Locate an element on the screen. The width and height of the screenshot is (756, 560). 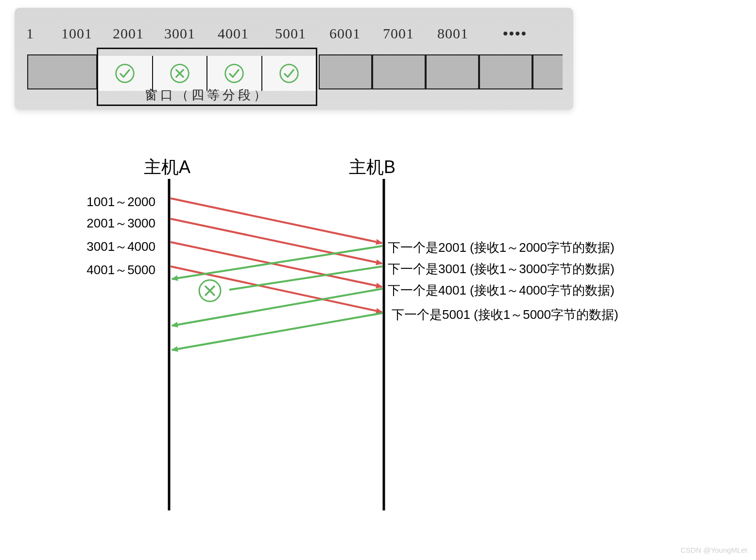
window-caption: 窗口（四等分段） is located at coordinates (207, 95).